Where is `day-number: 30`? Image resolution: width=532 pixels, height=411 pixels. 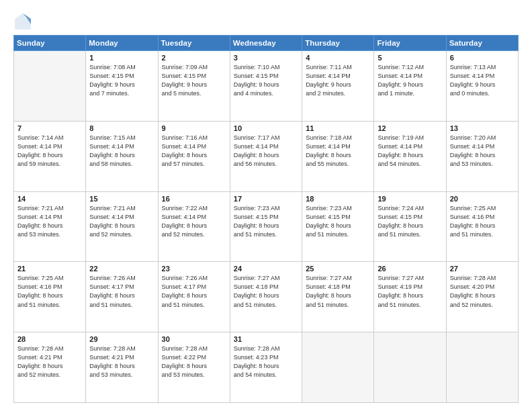 day-number: 30 is located at coordinates (194, 339).